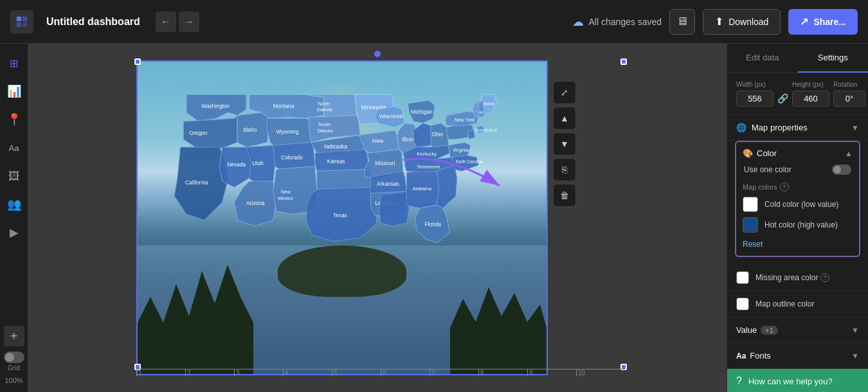 Image resolution: width=868 pixels, height=392 pixels. I want to click on save-status: ☁ All changes saved, so click(617, 22).